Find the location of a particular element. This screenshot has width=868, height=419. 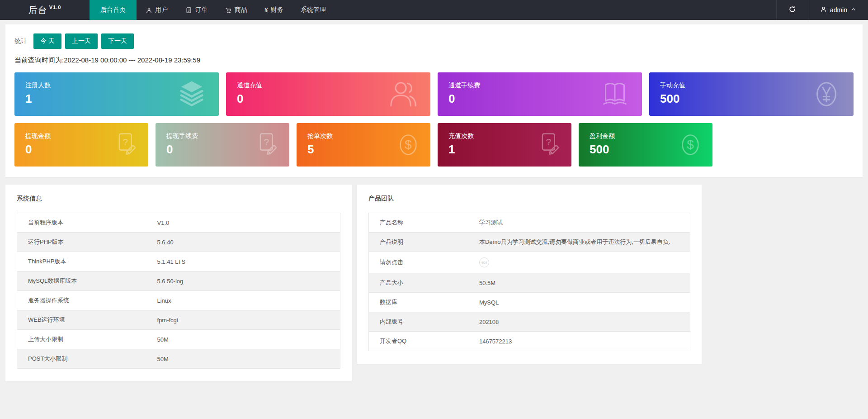

row-label: WEB运行环境 is located at coordinates (82, 320).